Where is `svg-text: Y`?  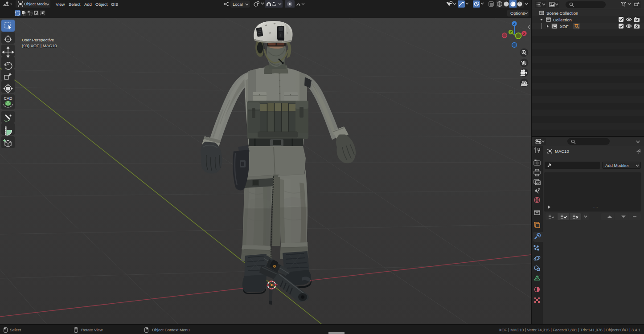 svg-text: Y is located at coordinates (511, 32).